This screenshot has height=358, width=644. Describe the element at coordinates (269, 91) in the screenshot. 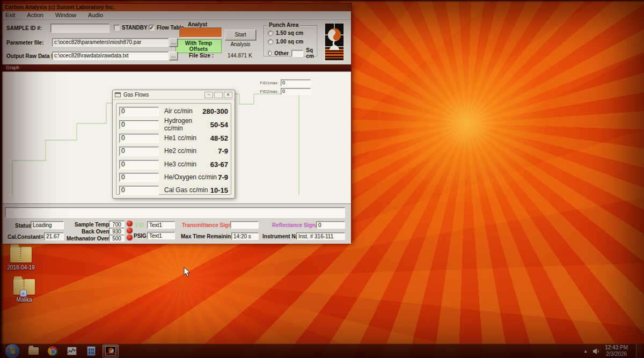

I see `fid2-label: FID2max` at that location.